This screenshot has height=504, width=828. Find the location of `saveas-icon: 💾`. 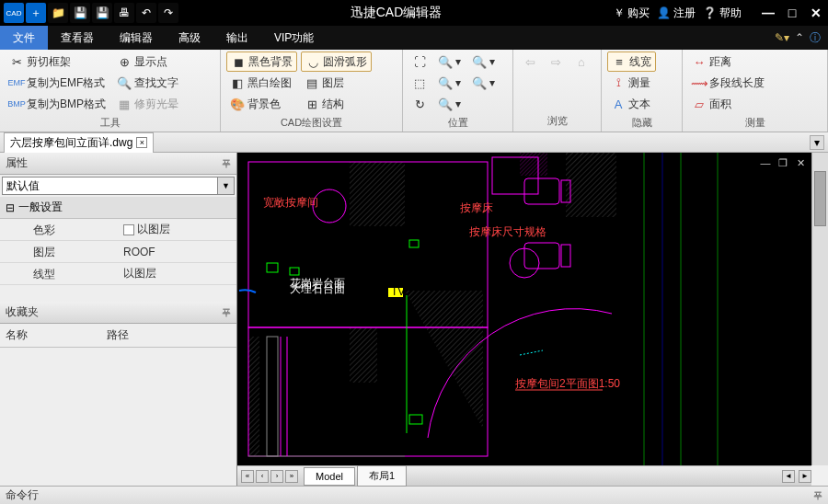

saveas-icon: 💾 is located at coordinates (102, 13).